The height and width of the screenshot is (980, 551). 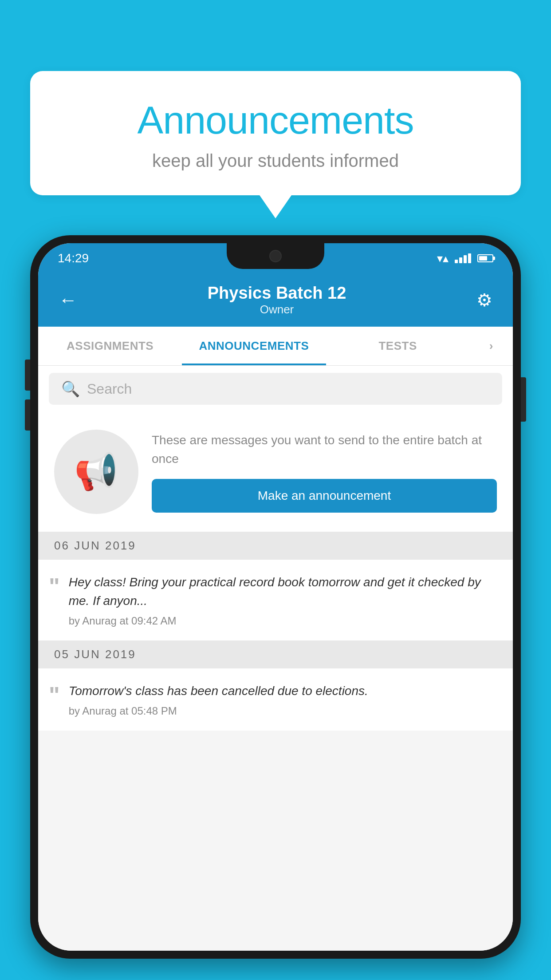 I want to click on make-announcement-button: Make an announcement, so click(x=324, y=496).